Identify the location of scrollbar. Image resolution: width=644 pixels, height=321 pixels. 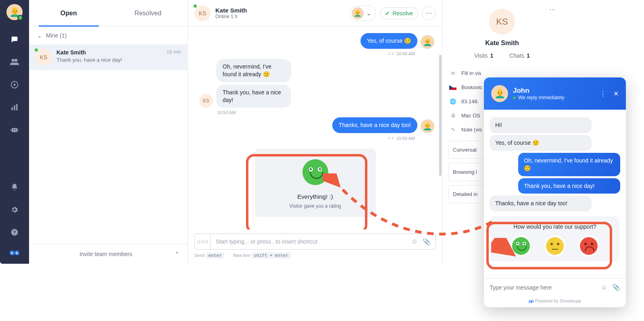
(440, 119).